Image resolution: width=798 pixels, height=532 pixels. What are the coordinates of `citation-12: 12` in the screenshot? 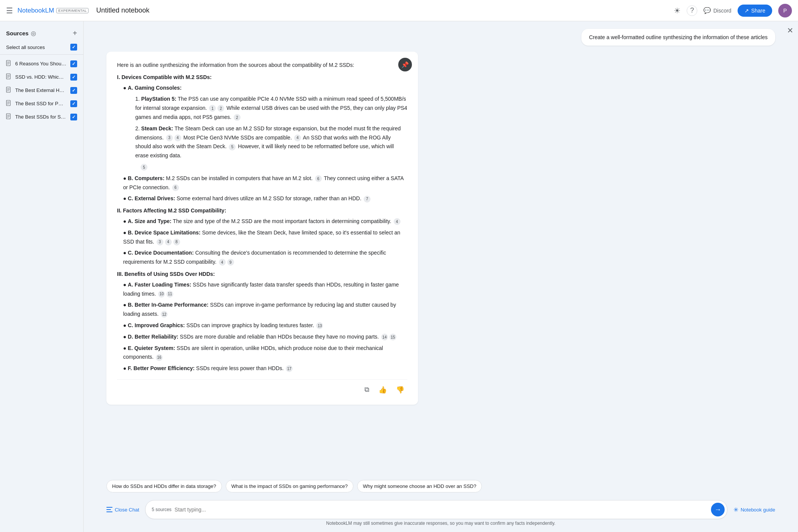 It's located at (164, 314).